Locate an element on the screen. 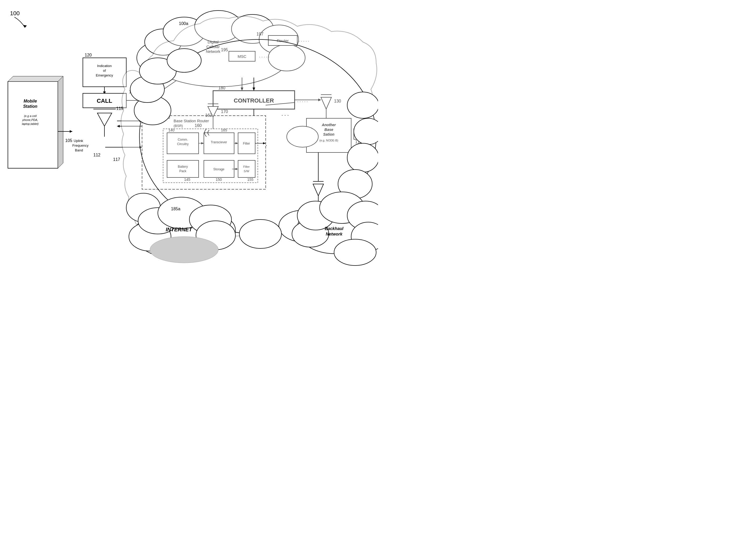 Image resolution: width=756 pixels, height=541 pixels. svg-text: 120 is located at coordinates (88, 55).